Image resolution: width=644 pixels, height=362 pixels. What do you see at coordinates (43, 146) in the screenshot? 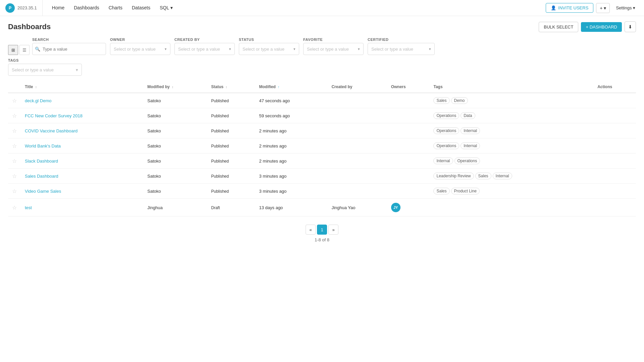
I see `dashboard-title-link: World Bank's Data` at bounding box center [43, 146].